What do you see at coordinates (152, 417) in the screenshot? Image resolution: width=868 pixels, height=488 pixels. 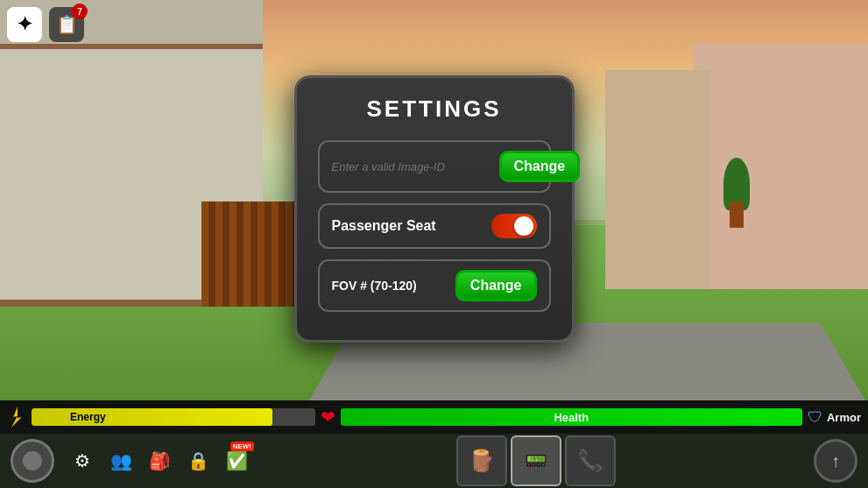 I see `energy-bar-fill` at bounding box center [152, 417].